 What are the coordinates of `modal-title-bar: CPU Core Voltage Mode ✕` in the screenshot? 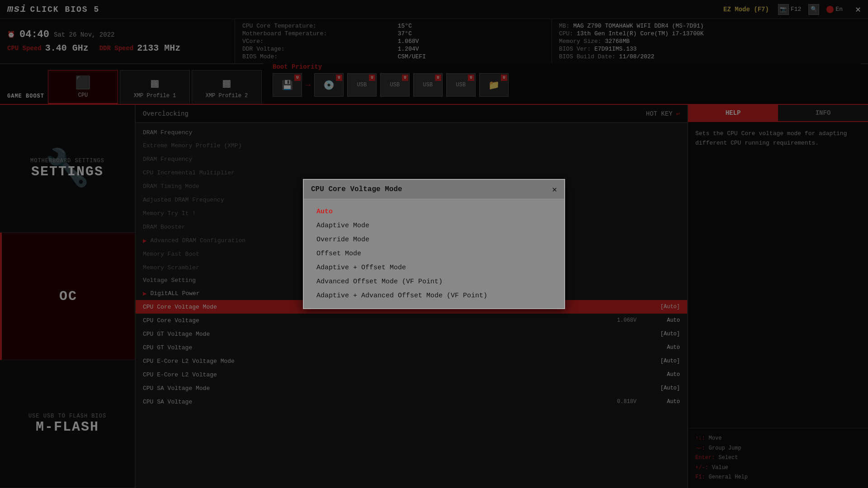 It's located at (434, 190).